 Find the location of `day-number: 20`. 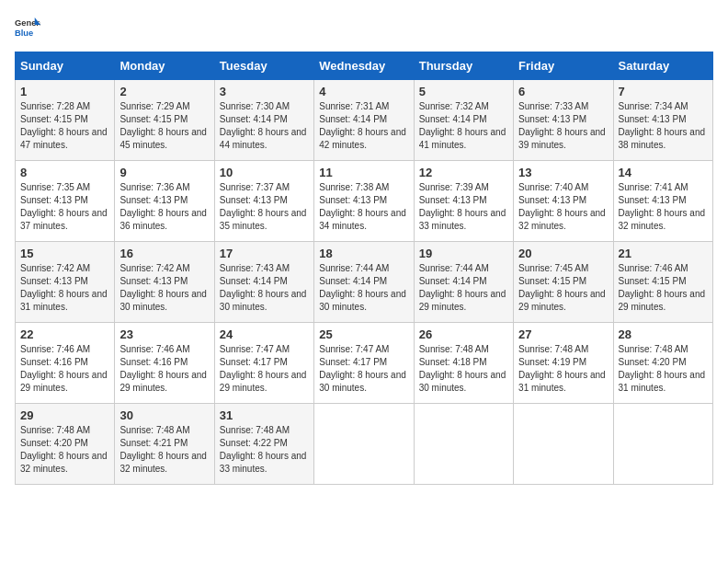

day-number: 20 is located at coordinates (563, 254).